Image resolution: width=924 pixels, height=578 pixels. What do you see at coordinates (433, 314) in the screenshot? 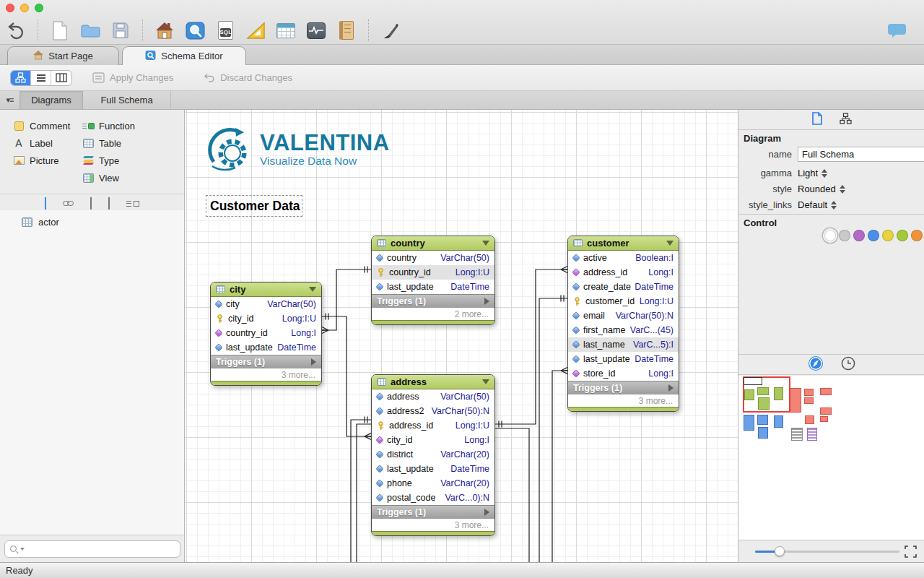
I see `more-fields-link: 2 more...` at bounding box center [433, 314].